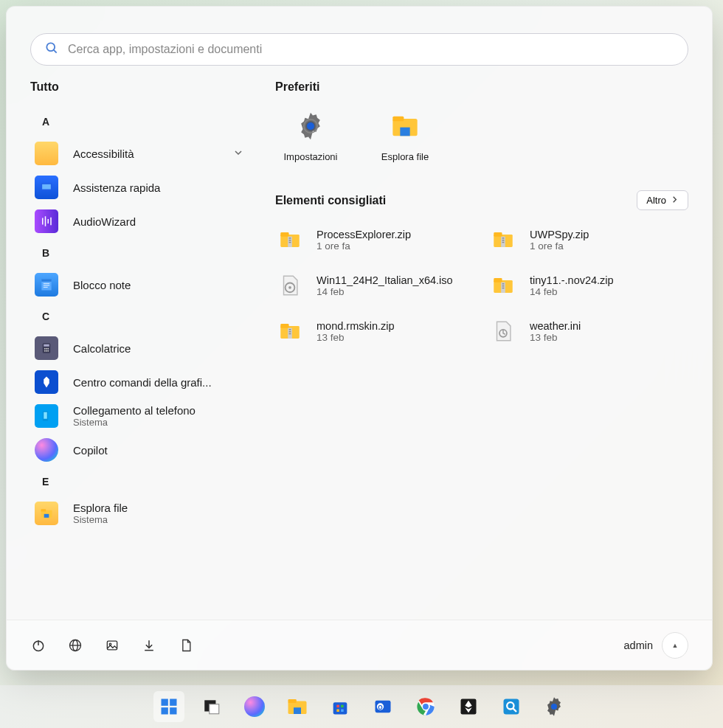 Image resolution: width=723 pixels, height=728 pixels. Describe the element at coordinates (405, 134) in the screenshot. I see `pinned-explorer: Esplora file` at that location.